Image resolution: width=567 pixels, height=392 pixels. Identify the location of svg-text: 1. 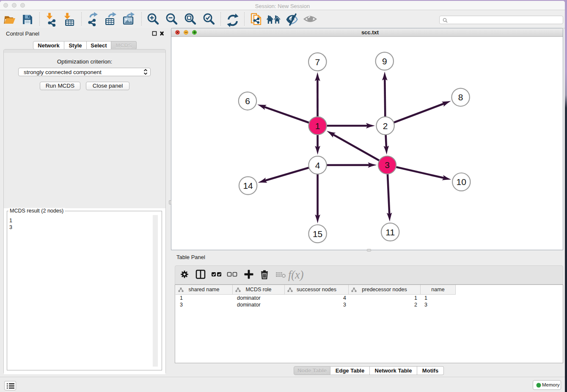
(318, 126).